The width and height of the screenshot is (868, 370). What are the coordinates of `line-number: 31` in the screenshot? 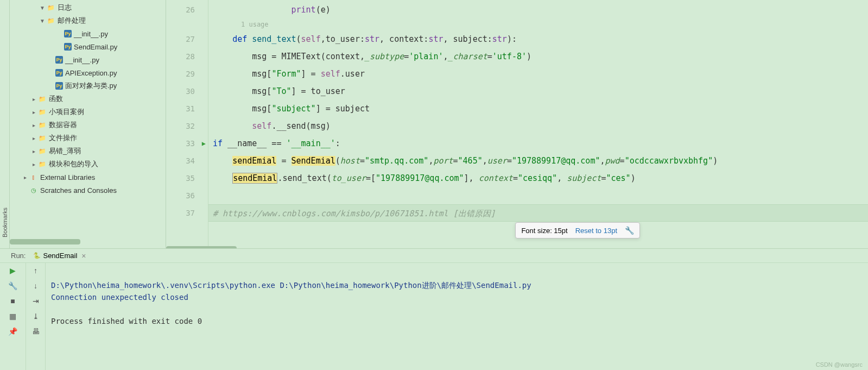 It's located at (187, 109).